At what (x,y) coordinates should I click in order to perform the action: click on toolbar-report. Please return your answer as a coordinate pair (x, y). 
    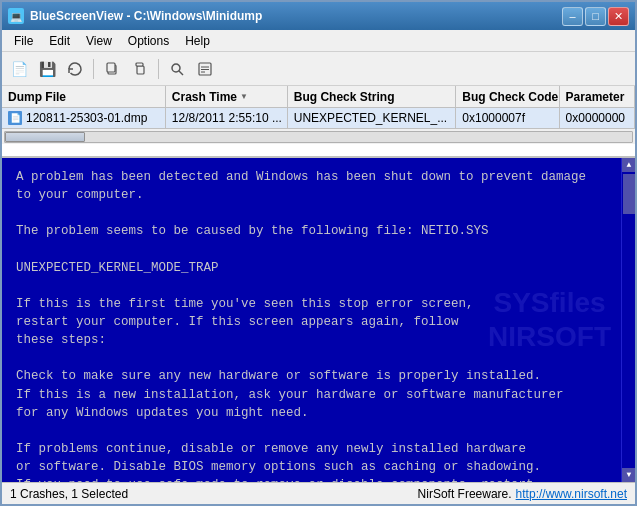
    Looking at the image, I should click on (205, 69).